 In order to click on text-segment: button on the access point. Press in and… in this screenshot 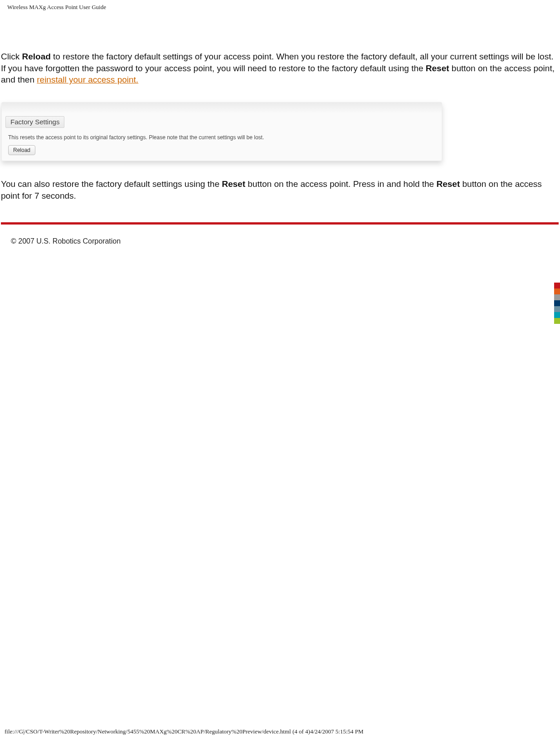, I will do `click(341, 184)`.